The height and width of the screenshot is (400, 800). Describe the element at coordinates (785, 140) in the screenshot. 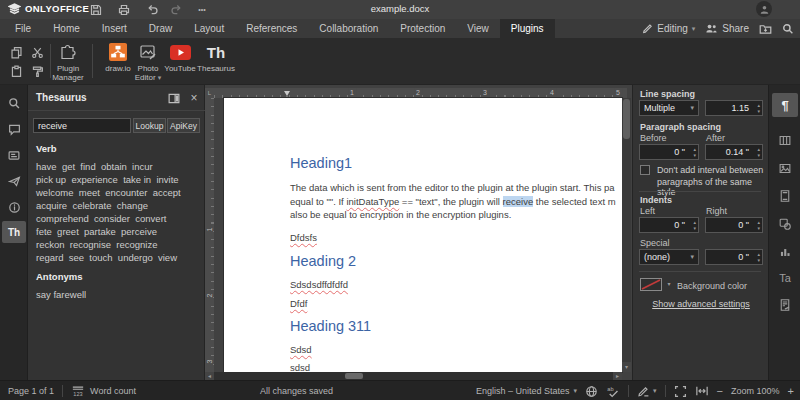

I see `table-settings-button` at that location.